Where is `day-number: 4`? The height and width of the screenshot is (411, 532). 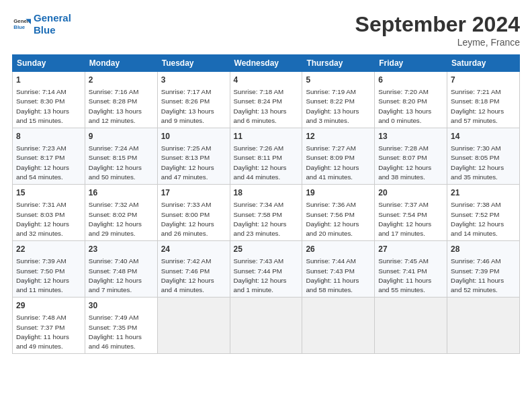
day-number: 4 is located at coordinates (266, 80).